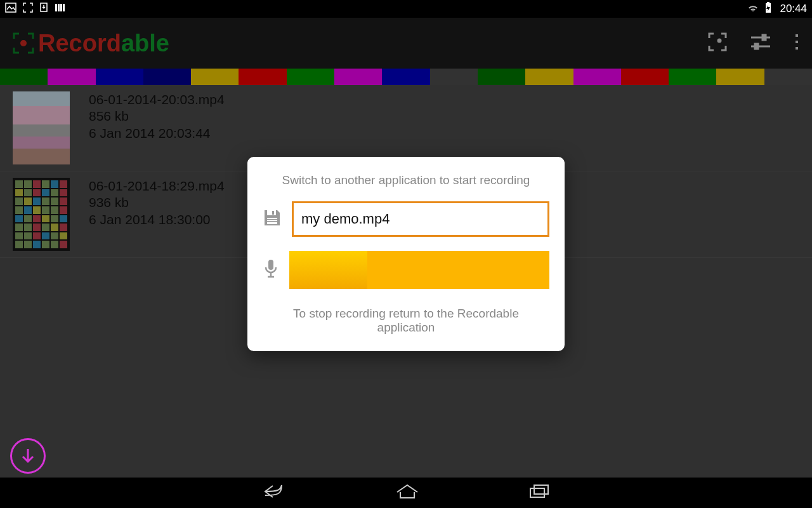  Describe the element at coordinates (797, 43) in the screenshot. I see `overflow-menu-button` at that location.